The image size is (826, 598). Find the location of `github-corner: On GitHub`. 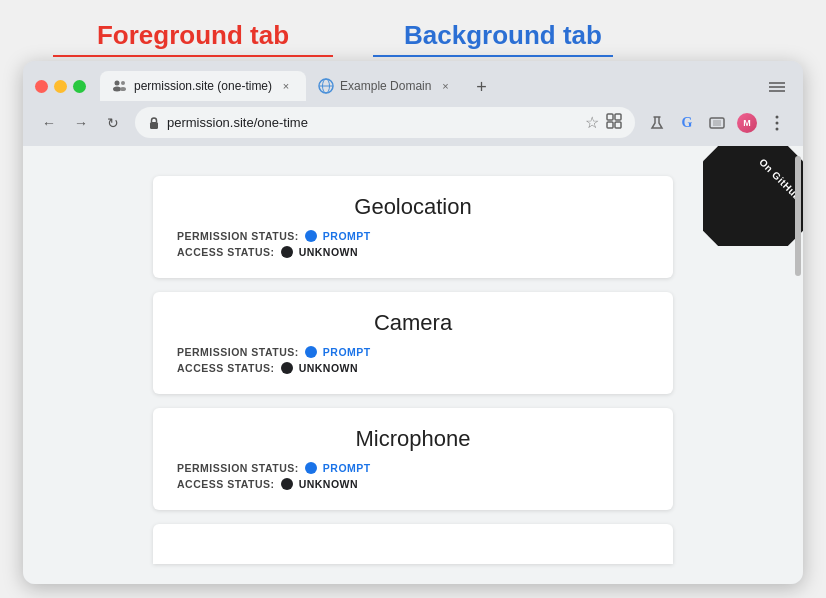

github-corner: On GitHub is located at coordinates (753, 196).